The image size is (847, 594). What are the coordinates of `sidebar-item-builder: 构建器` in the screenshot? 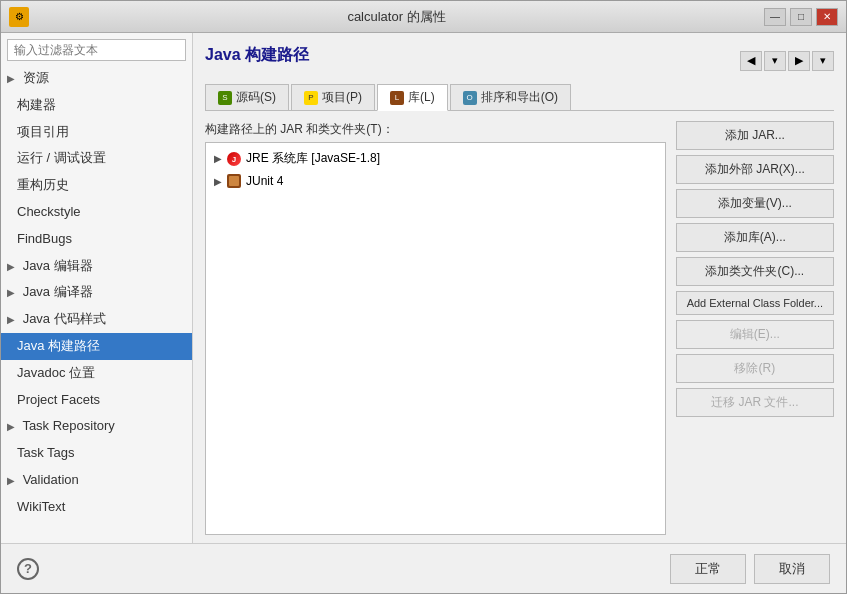 It's located at (96, 106).